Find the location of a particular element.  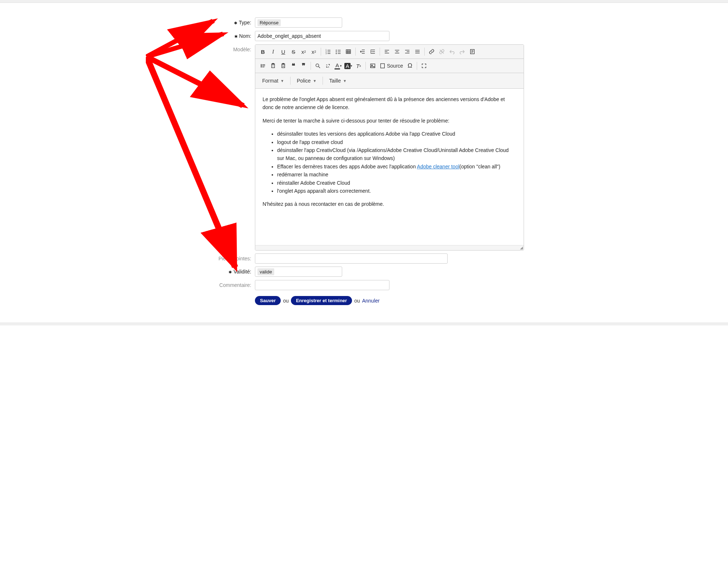

save-finish-button: Enregistrer et terminer is located at coordinates (321, 300).